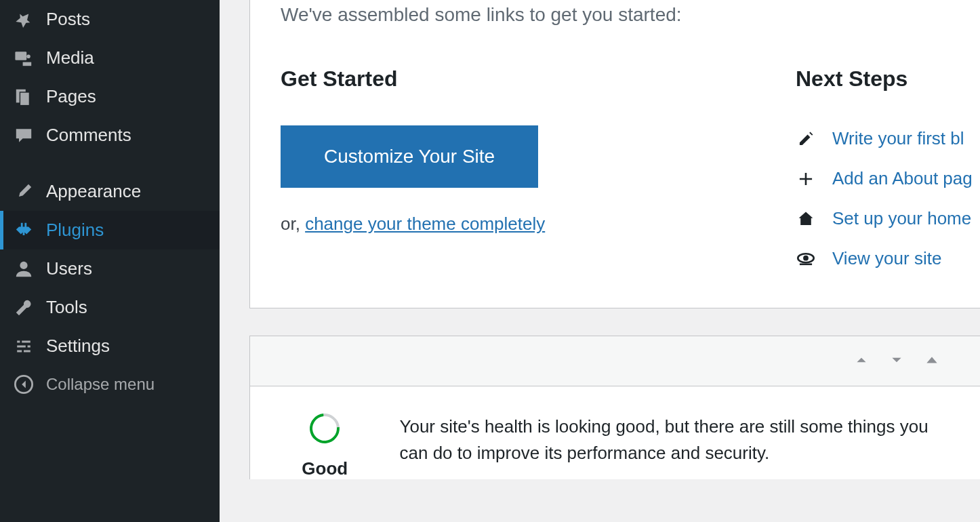  I want to click on sidebar-item-appearance: Appearance, so click(110, 191).